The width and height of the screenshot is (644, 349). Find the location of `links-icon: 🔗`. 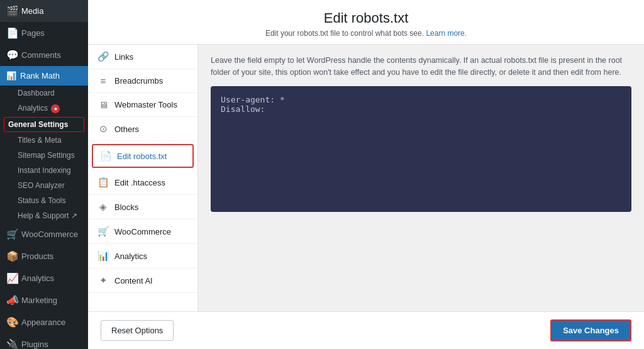

links-icon: 🔗 is located at coordinates (103, 57).